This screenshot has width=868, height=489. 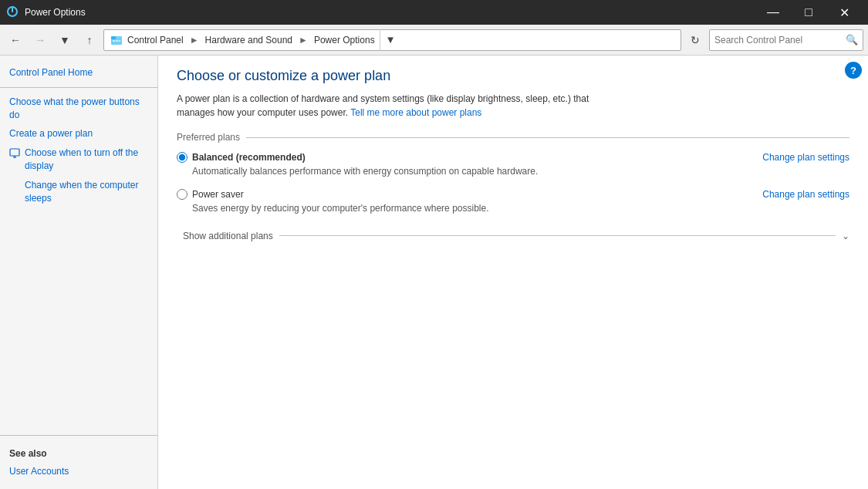 What do you see at coordinates (228, 236) in the screenshot?
I see `show-additional-label: Show additional plans` at bounding box center [228, 236].